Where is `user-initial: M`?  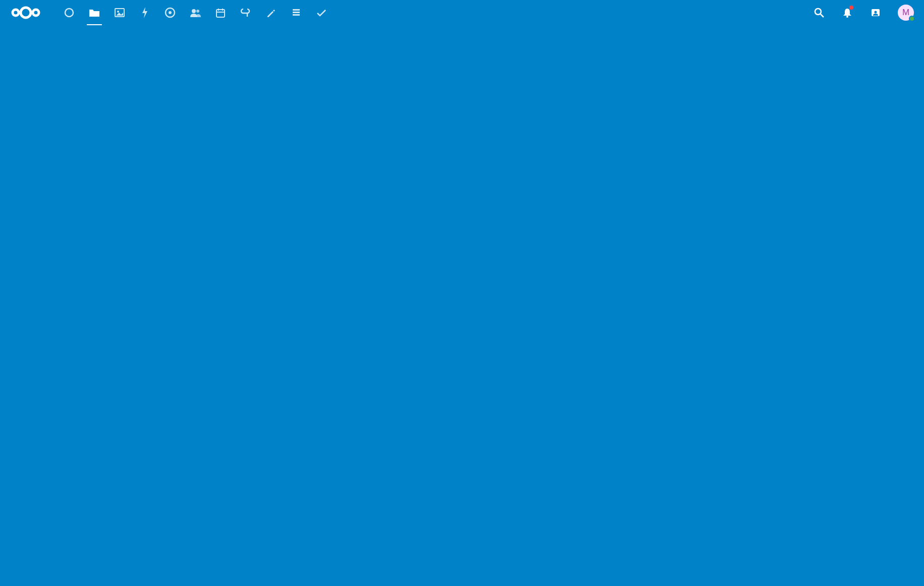
user-initial: M is located at coordinates (906, 13).